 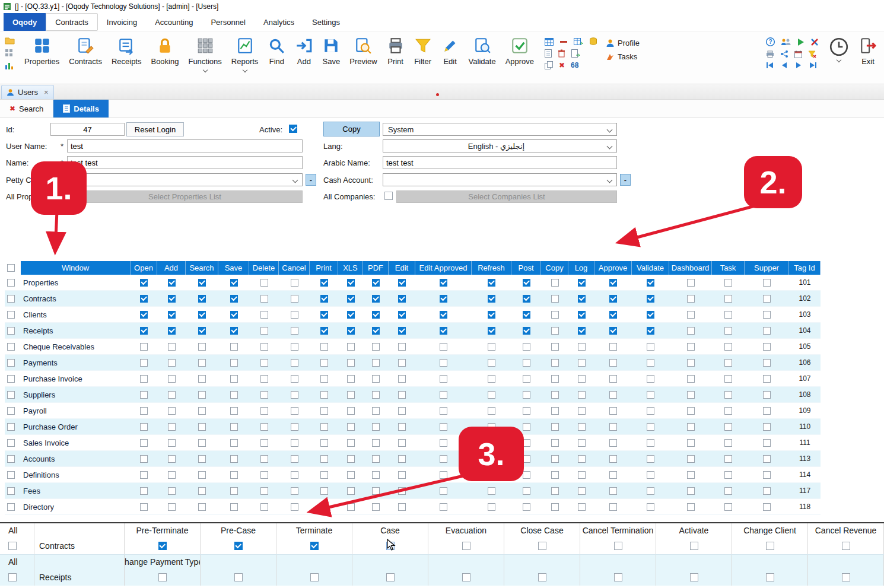 What do you see at coordinates (165, 49) in the screenshot?
I see `booking-button: Booking` at bounding box center [165, 49].